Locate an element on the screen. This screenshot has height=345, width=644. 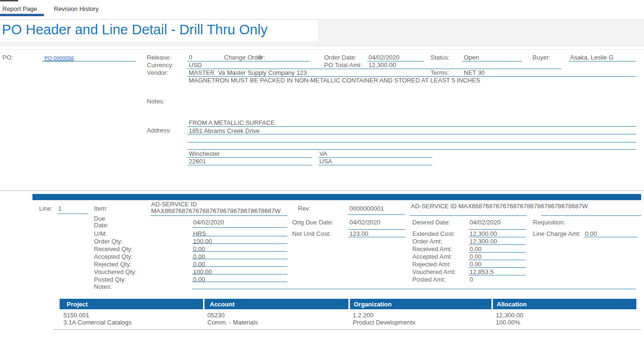
address-label: Address: is located at coordinates (159, 131).